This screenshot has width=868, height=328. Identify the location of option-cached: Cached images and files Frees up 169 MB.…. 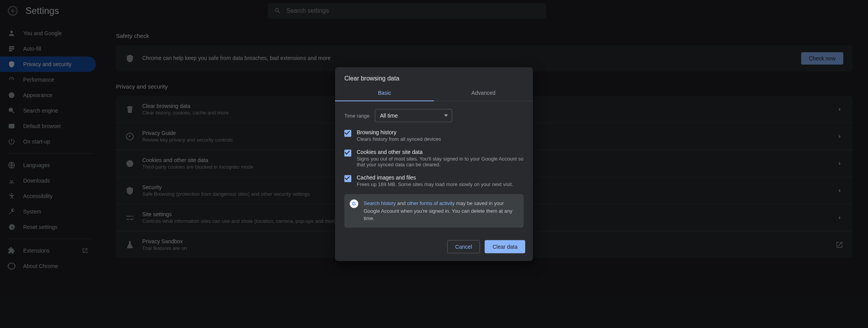
(434, 181).